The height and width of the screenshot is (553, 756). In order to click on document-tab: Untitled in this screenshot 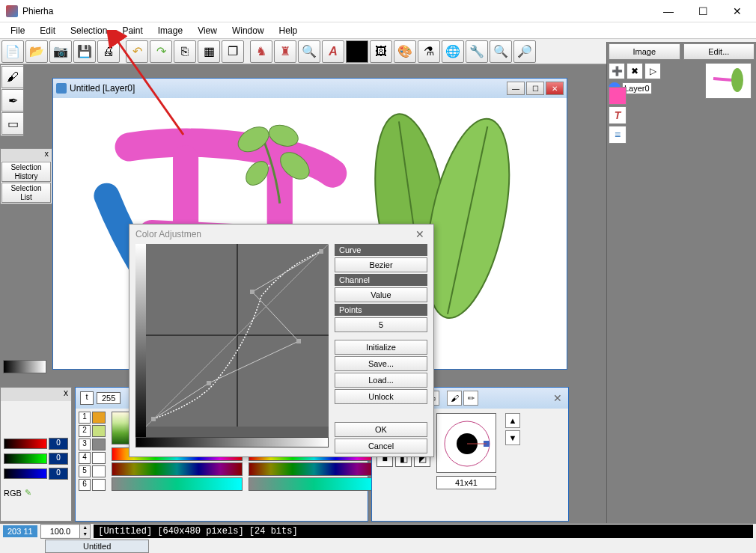, I will do `click(97, 546)`.